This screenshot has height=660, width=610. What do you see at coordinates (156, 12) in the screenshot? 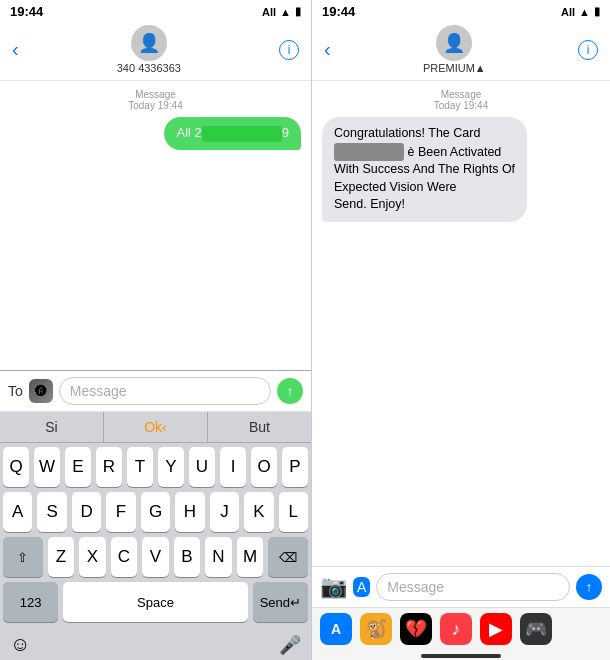
I see `left-status-bar: 19:44 All ▲ ▮` at bounding box center [156, 12].